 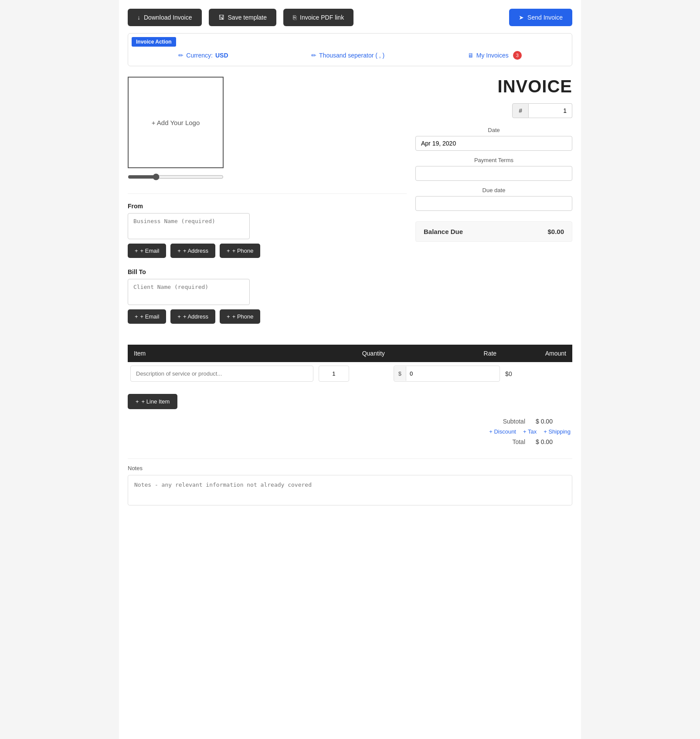 What do you see at coordinates (471, 55) in the screenshot?
I see `my-invoices-icon: 🖥` at bounding box center [471, 55].